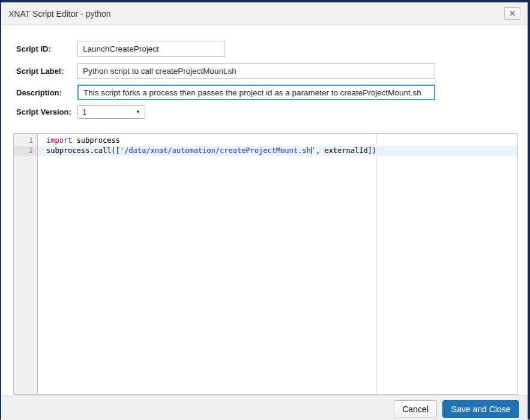 The image size is (530, 420). Describe the element at coordinates (47, 92) in the screenshot. I see `description-label: Description:` at that location.